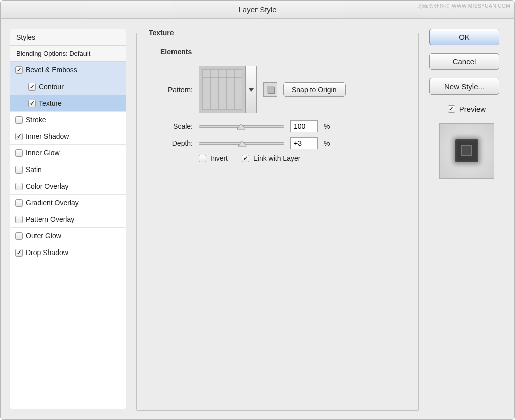 This screenshot has width=515, height=420. Describe the element at coordinates (467, 109) in the screenshot. I see `preview-checkbox-row: Preview` at that location.